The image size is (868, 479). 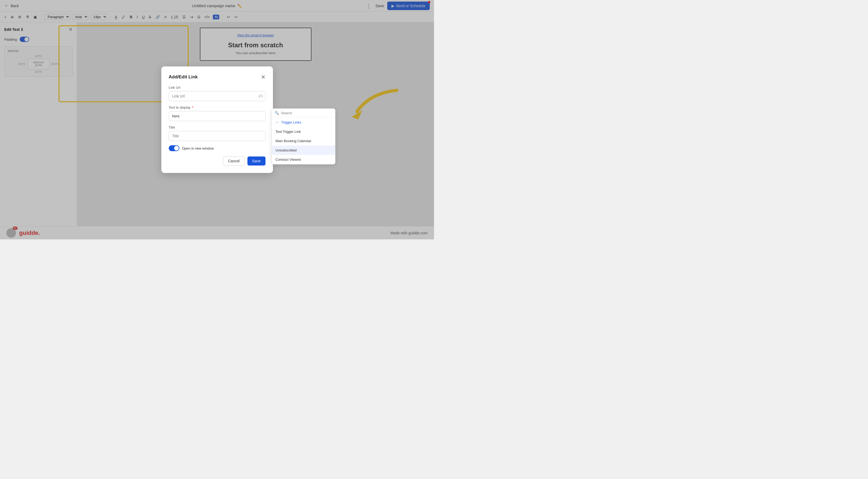 What do you see at coordinates (261, 96) in the screenshot?
I see `tag-icon: 🏷` at bounding box center [261, 96].